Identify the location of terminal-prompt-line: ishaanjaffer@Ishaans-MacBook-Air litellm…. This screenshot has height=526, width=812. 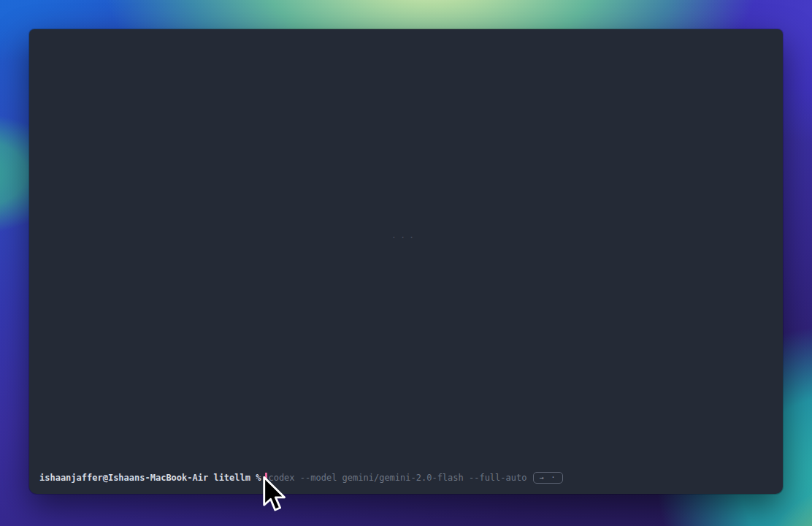
(301, 478).